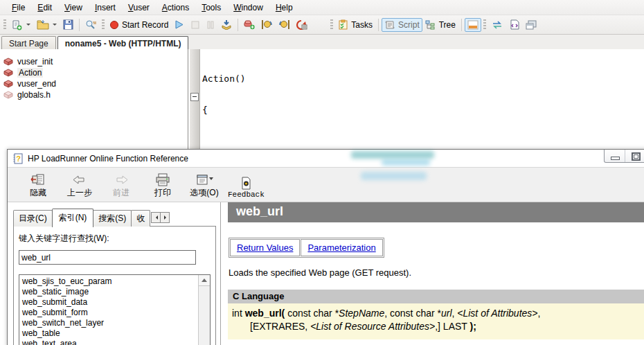 The image size is (644, 345). I want to click on find-button, so click(91, 25).